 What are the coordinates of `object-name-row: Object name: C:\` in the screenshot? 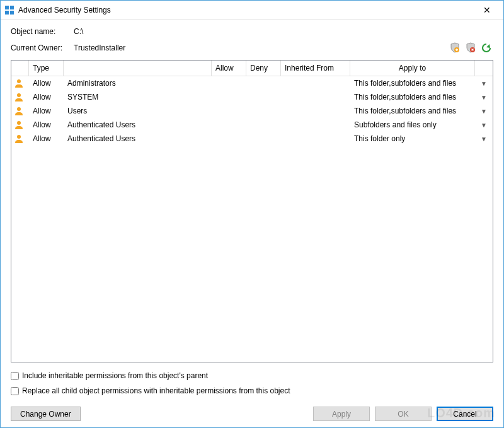 It's located at (252, 32).